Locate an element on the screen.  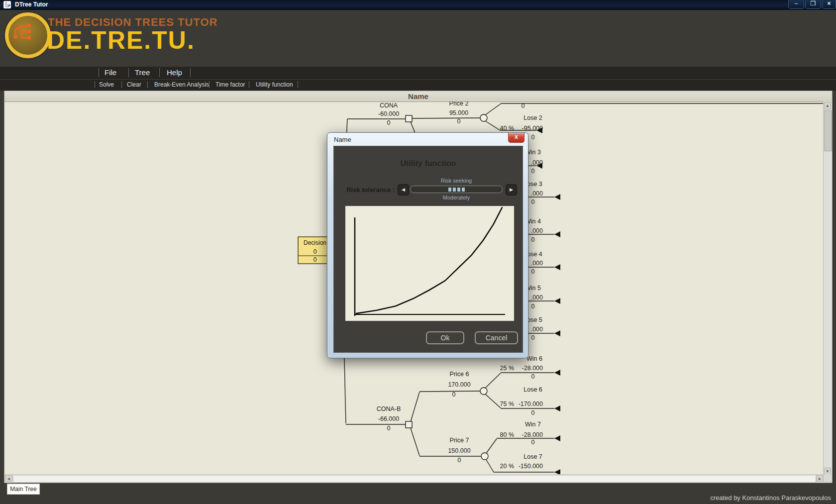
app-logo-text: DE.TRE.TU. is located at coordinates (121, 40).